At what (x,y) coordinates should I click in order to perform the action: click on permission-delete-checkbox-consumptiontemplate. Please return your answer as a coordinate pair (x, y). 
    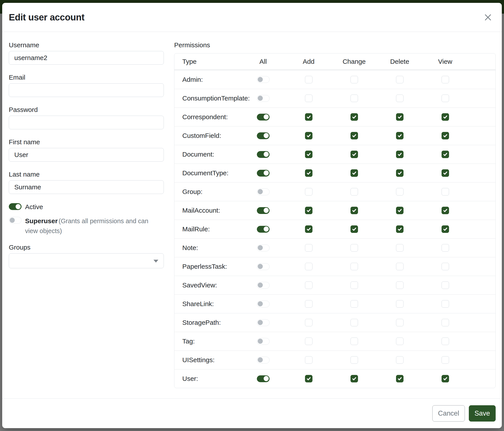
    Looking at the image, I should click on (400, 98).